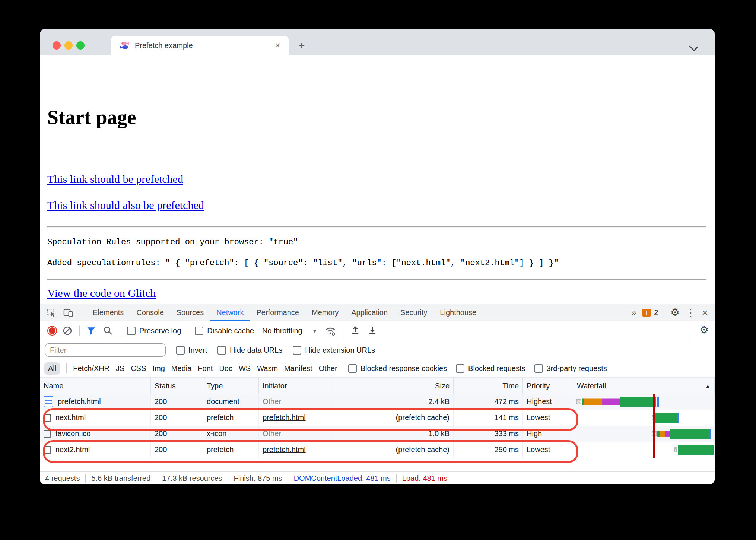 Image resolution: width=756 pixels, height=540 pixels. I want to click on devtools-tab-elements: Elements, so click(108, 313).